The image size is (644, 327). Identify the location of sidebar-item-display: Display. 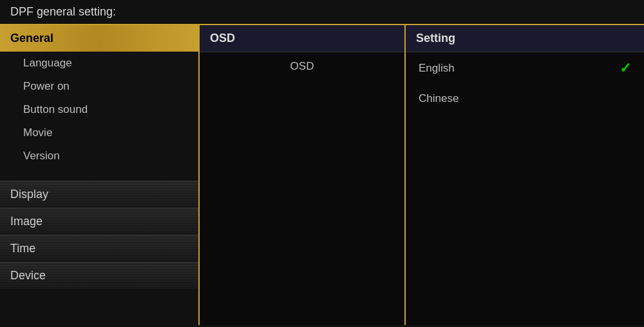
(99, 194).